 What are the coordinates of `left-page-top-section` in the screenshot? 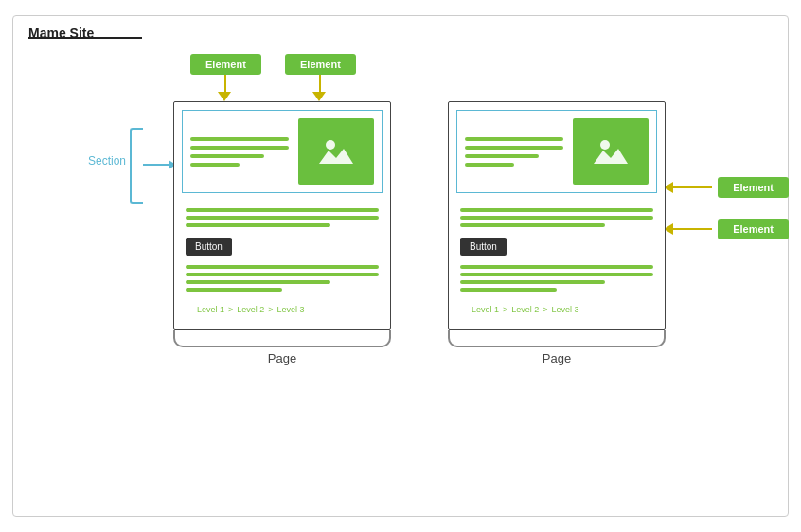 It's located at (282, 151).